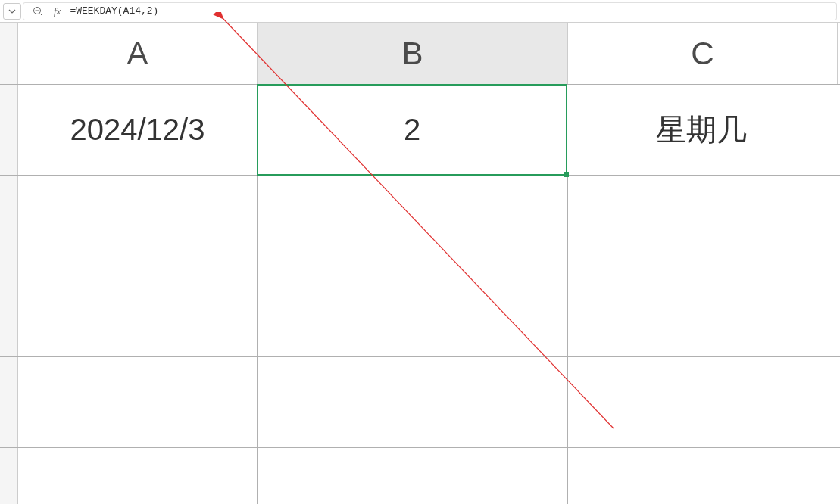 This screenshot has width=840, height=504. I want to click on name-box-area, so click(12, 11).